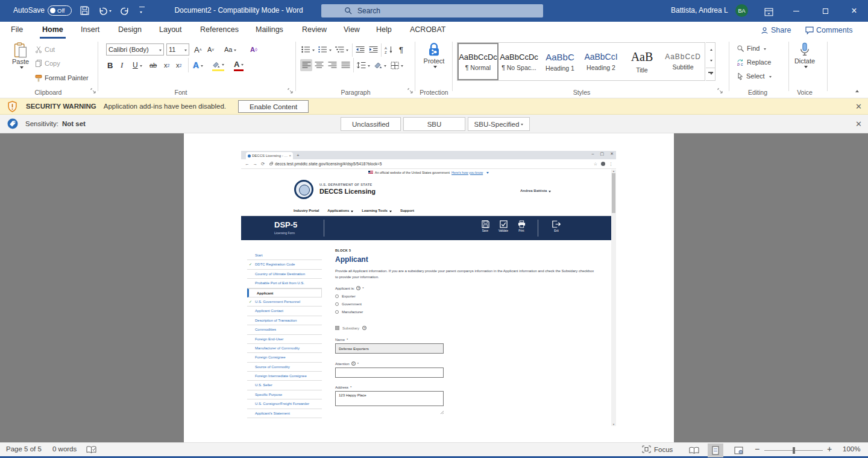 This screenshot has height=458, width=868. Describe the element at coordinates (657, 449) in the screenshot. I see `focus-button: Focus` at that location.